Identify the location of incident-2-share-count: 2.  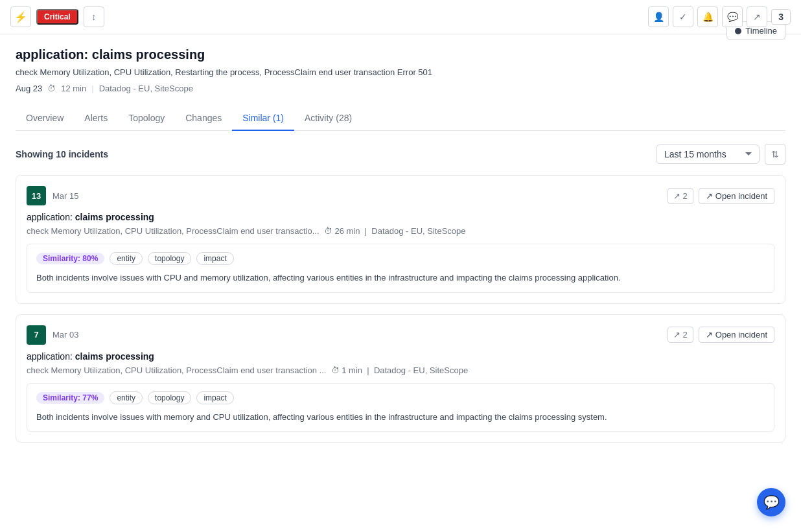
(686, 334).